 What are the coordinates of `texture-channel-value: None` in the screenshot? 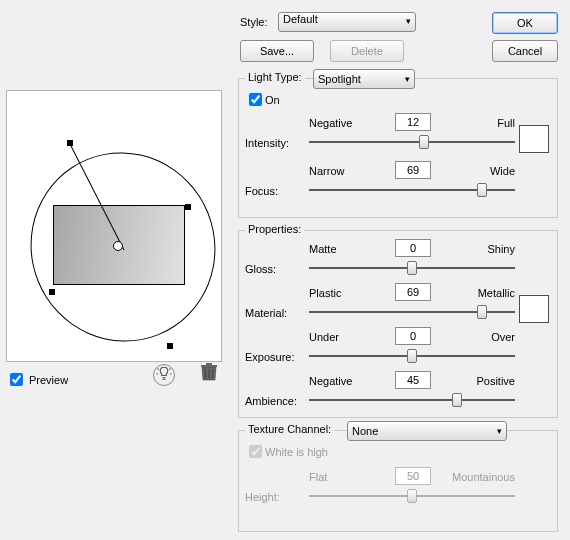 It's located at (365, 431).